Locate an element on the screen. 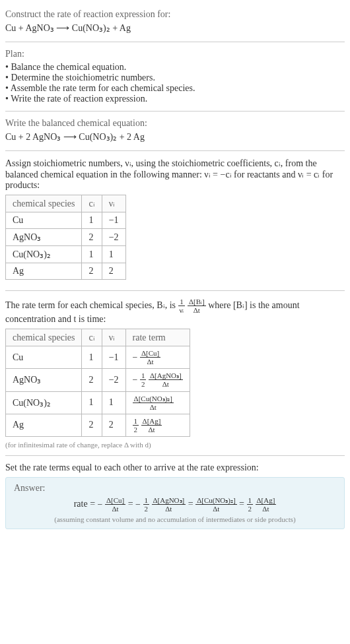 The width and height of the screenshot is (350, 644). table-row: Cu 1 −1 − Δ[Cu] Δt is located at coordinates (98, 358).